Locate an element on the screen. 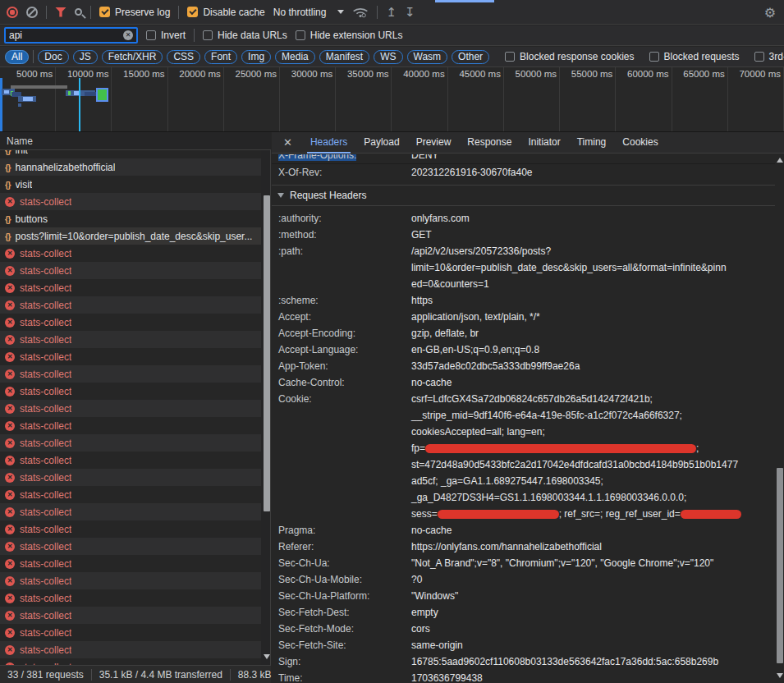 The image size is (784, 683). waterfall-bar is located at coordinates (39, 87).